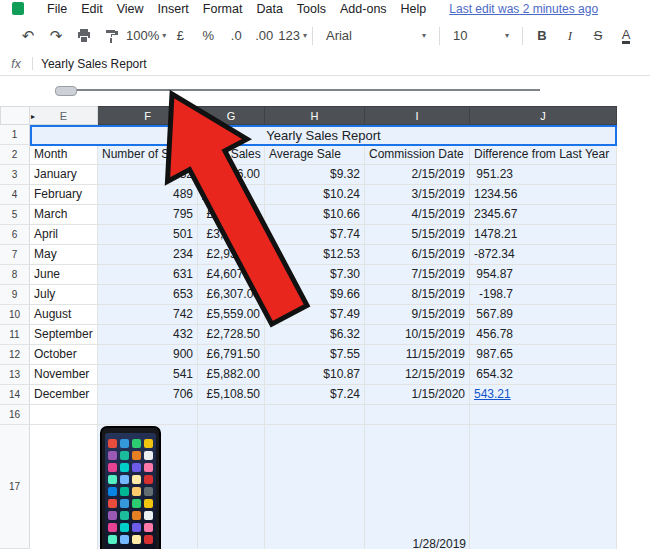 The width and height of the screenshot is (650, 549). Describe the element at coordinates (33, 116) in the screenshot. I see `hidden-columns-expand-icon: ▸` at that location.